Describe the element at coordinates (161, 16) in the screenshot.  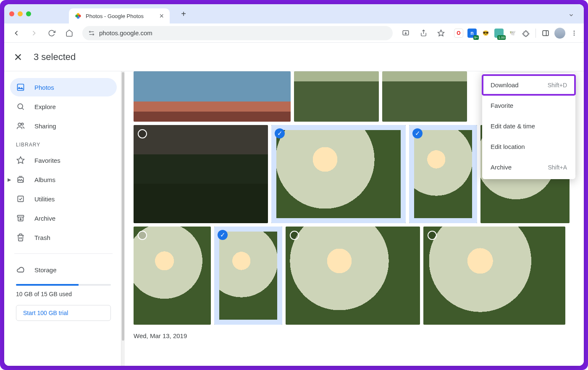
I see `close-tab-icon: ×` at that location.